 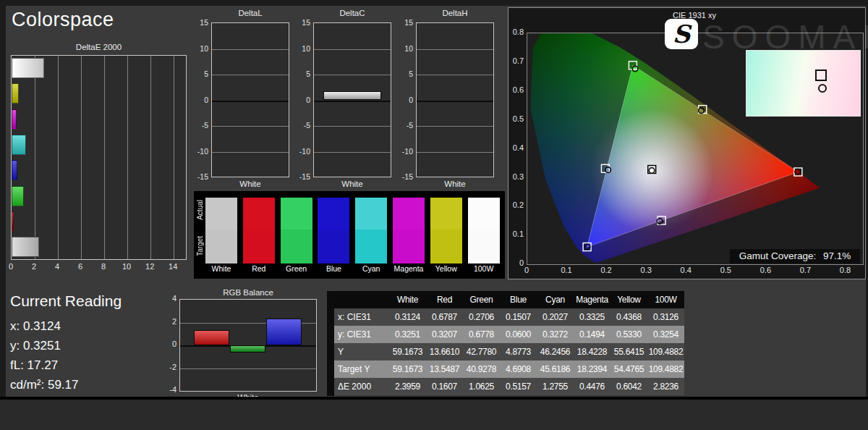 I want to click on table-header-row: WhiteRedGreenBlueCyanMagentaYellow100W, so click(x=509, y=300).